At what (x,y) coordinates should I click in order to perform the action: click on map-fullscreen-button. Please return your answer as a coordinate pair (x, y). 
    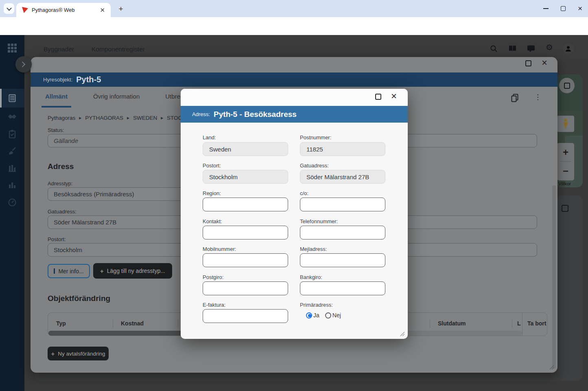
    Looking at the image, I should click on (567, 86).